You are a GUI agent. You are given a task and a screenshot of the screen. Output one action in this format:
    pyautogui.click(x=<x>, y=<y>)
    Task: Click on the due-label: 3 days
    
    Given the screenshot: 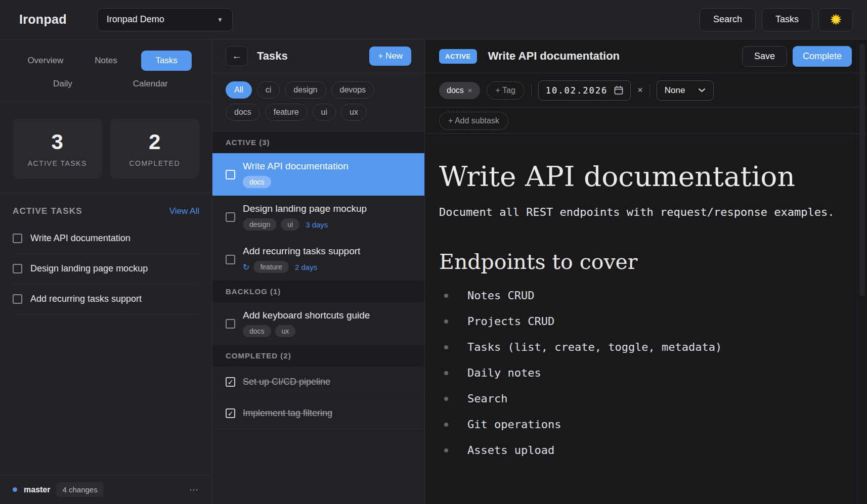 What is the action you would take?
    pyautogui.click(x=317, y=224)
    